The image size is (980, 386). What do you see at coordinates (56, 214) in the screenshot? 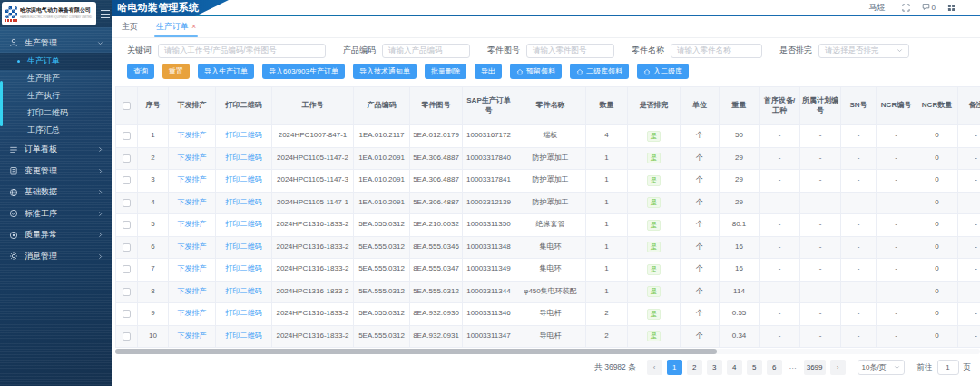
I see `sidebar-item-standard-process: 标准工序` at bounding box center [56, 214].